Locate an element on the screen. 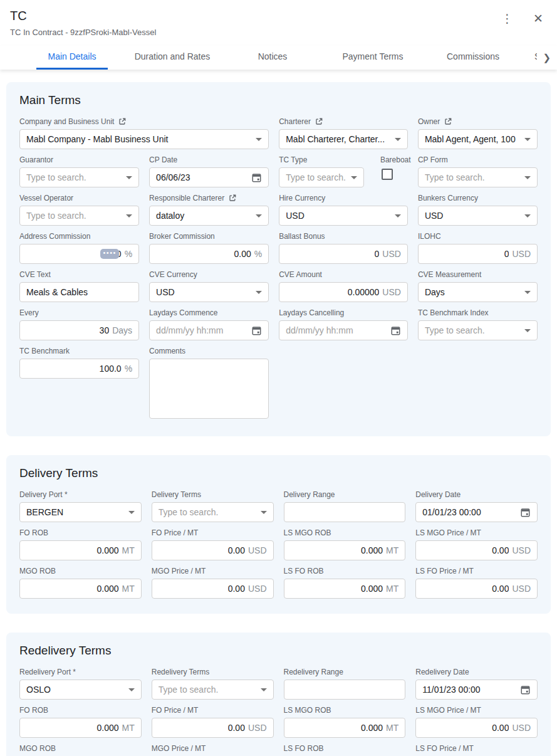  tab-overflow-clipped: S is located at coordinates (530, 58).